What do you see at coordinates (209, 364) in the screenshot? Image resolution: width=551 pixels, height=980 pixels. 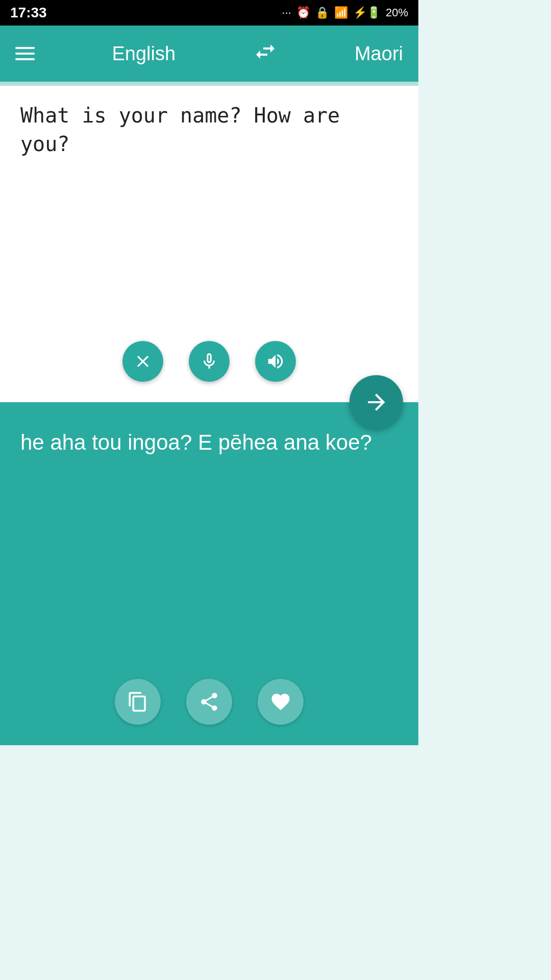 I see `input-actions` at bounding box center [209, 364].